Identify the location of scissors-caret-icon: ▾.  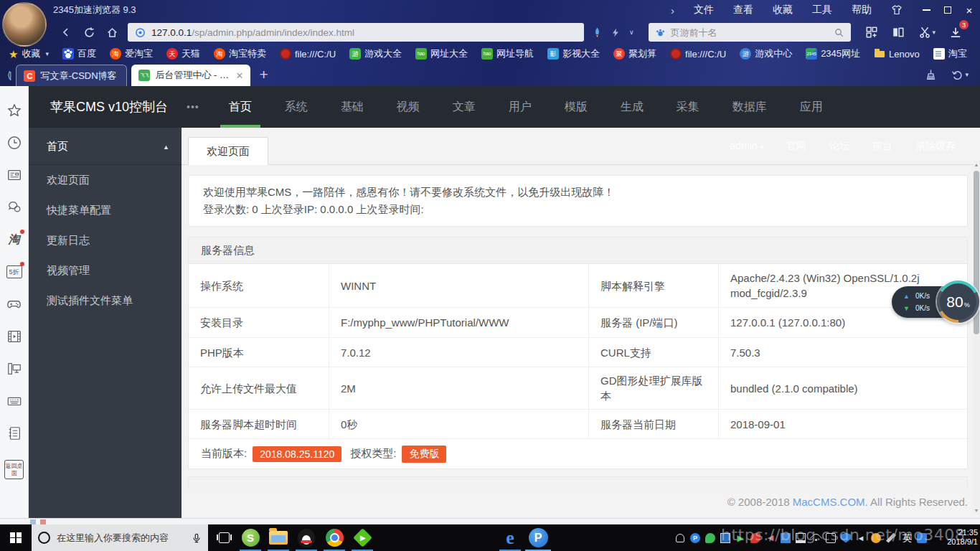
(934, 32).